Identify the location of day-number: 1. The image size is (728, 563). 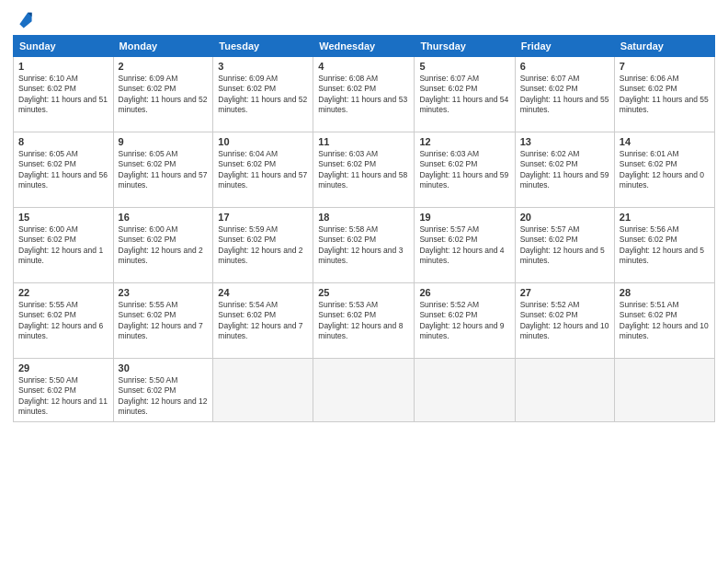
(63, 66).